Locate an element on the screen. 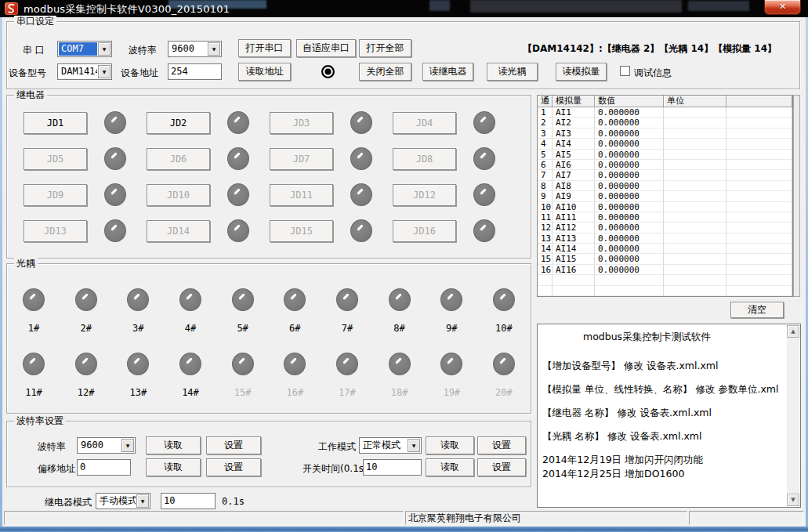 The height and width of the screenshot is (532, 808). column-header is located at coordinates (759, 102).